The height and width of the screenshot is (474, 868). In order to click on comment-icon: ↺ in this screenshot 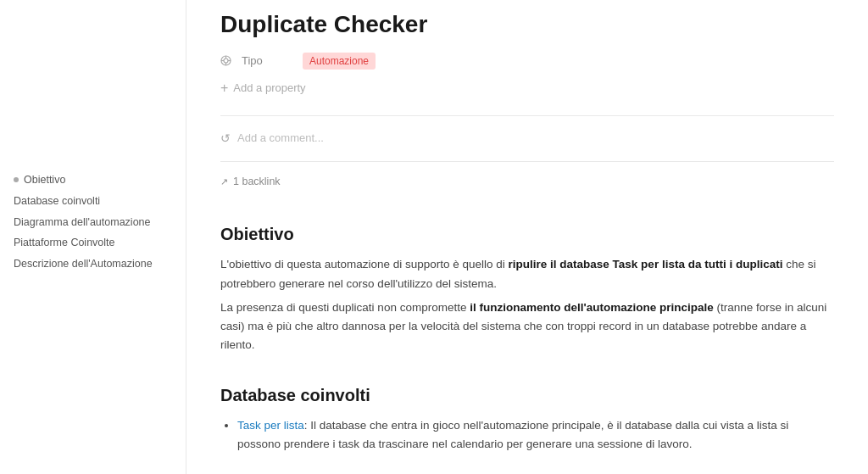, I will do `click(225, 139)`.